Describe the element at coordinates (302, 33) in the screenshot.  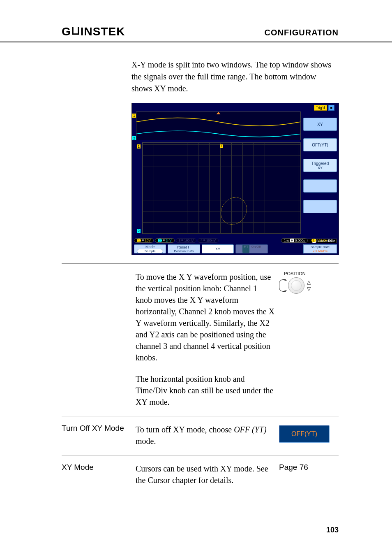
I see `section-title: CONFIGURATION` at that location.